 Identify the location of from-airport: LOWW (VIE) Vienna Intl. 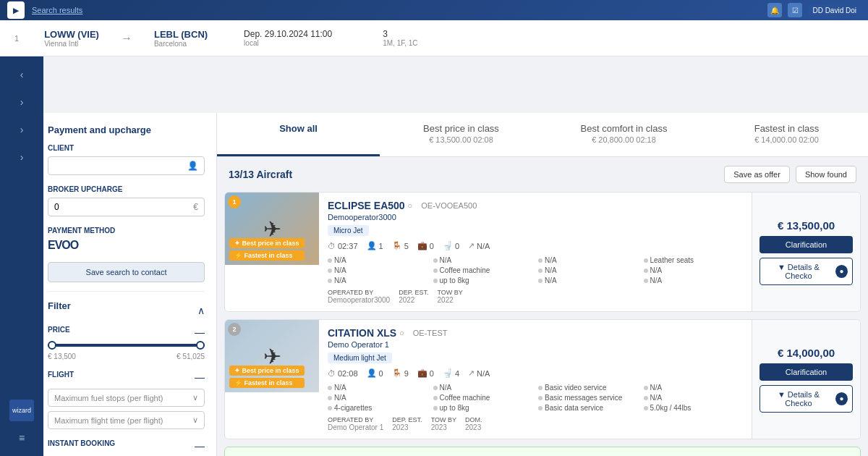
(72, 38).